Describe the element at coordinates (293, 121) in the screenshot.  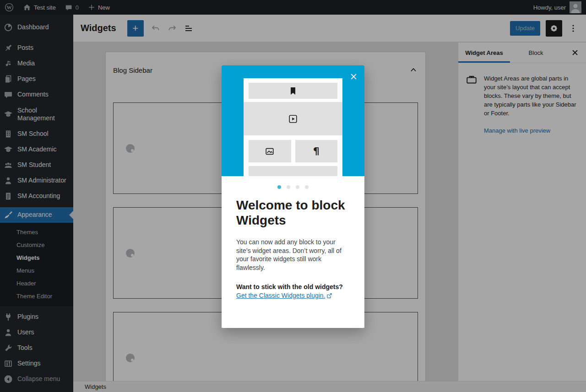
I see `modal-hero: ¶` at that location.